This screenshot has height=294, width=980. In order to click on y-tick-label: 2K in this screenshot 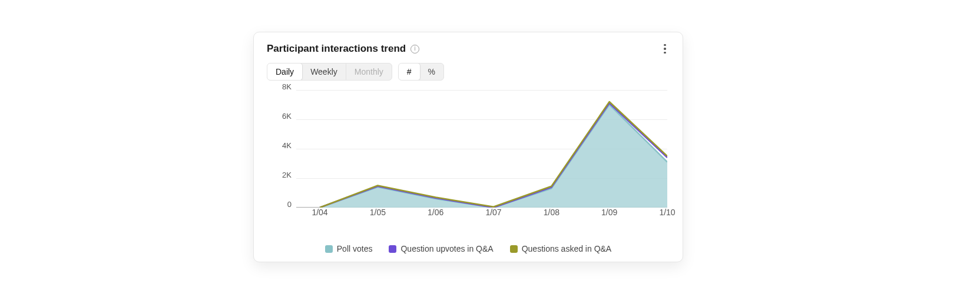, I will do `click(287, 175)`.